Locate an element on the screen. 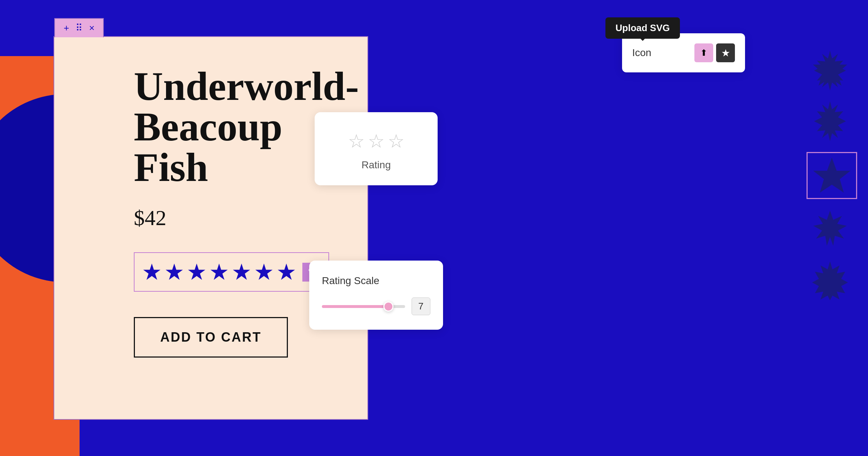 This screenshot has height=456, width=868. product-title: Underworld-Beacoup Fish is located at coordinates (236, 127).